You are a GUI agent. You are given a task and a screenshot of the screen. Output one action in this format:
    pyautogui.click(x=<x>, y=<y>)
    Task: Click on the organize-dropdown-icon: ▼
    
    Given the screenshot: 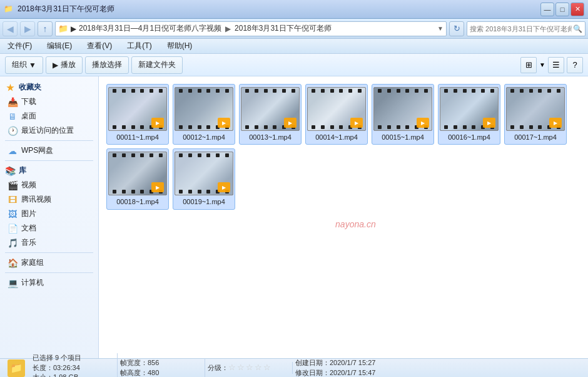 What is the action you would take?
    pyautogui.click(x=33, y=65)
    